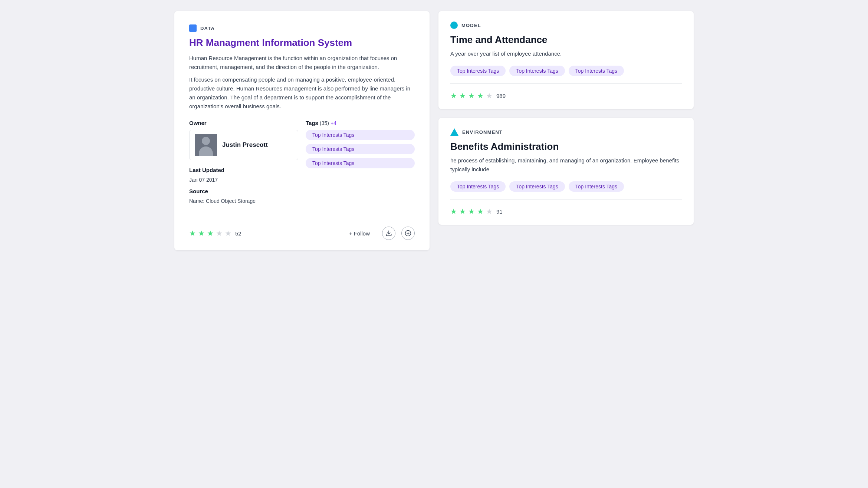  Describe the element at coordinates (359, 234) in the screenshot. I see `follow-button: + Follow` at that location.